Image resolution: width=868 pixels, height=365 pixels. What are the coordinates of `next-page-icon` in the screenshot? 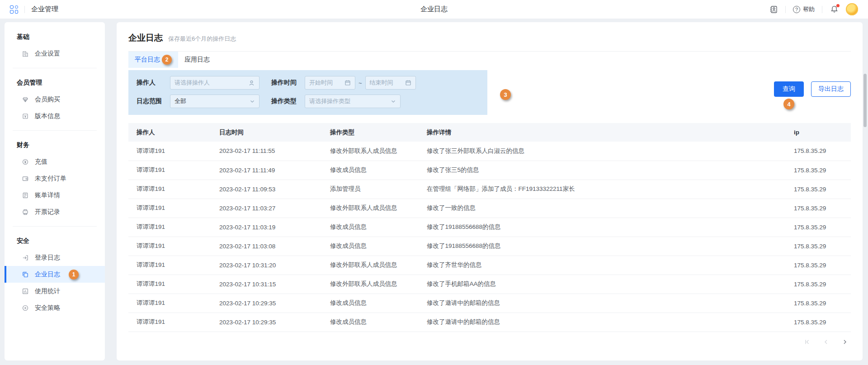 It's located at (844, 342).